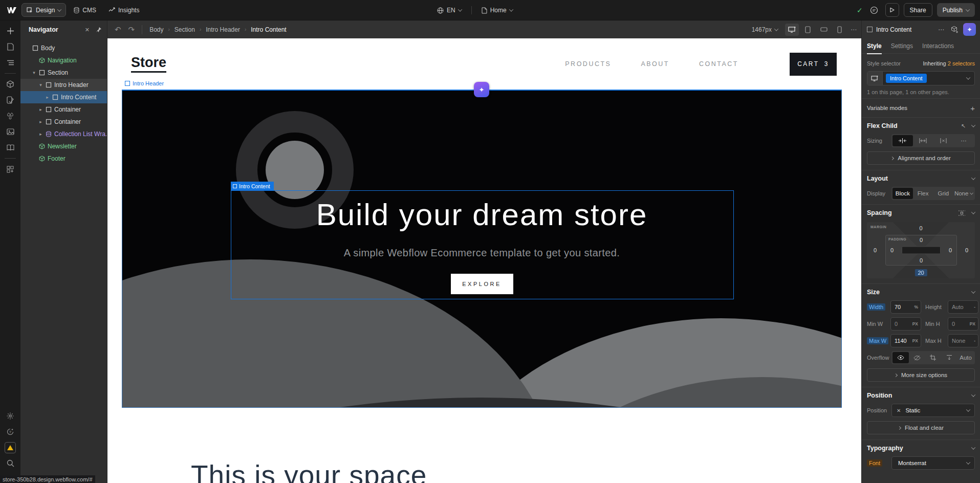 The height and width of the screenshot is (483, 980). Describe the element at coordinates (949, 358) in the screenshot. I see `overflow-clip-button` at that location.